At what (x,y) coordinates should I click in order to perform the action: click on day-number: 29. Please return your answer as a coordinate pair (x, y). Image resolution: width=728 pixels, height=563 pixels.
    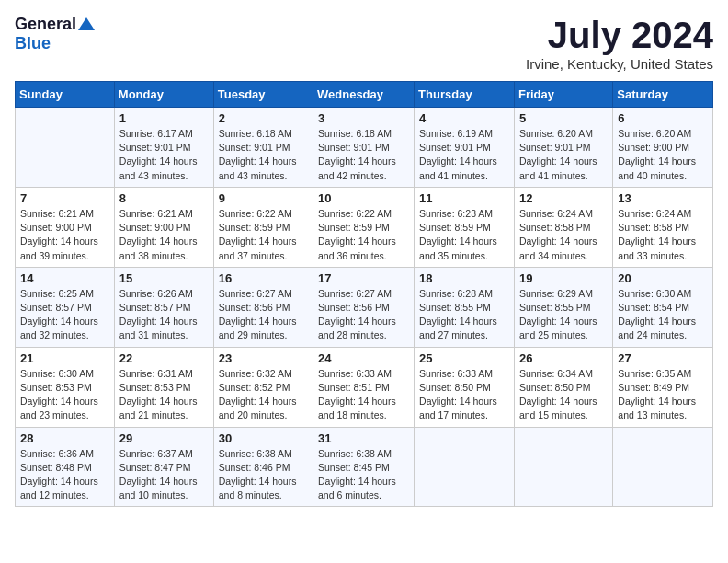
    Looking at the image, I should click on (164, 438).